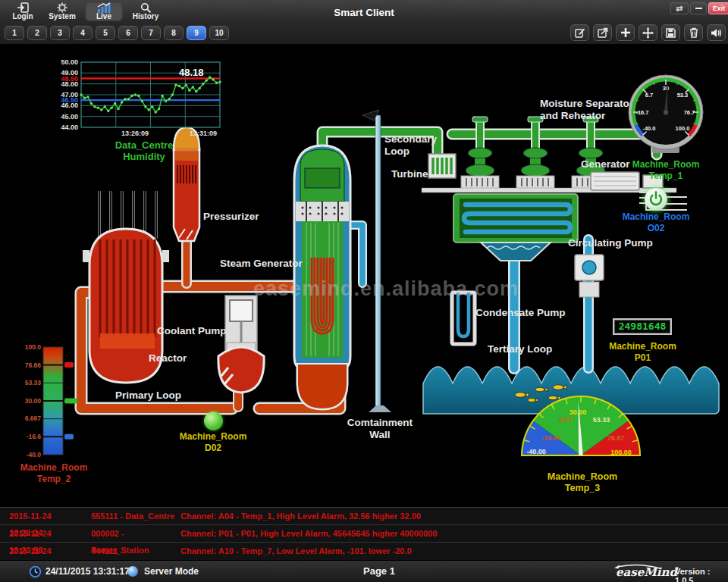 Image resolution: width=728 pixels, height=582 pixels. What do you see at coordinates (144, 151) in the screenshot?
I see `trend-chart-title: Data_Centre Humidity` at bounding box center [144, 151].